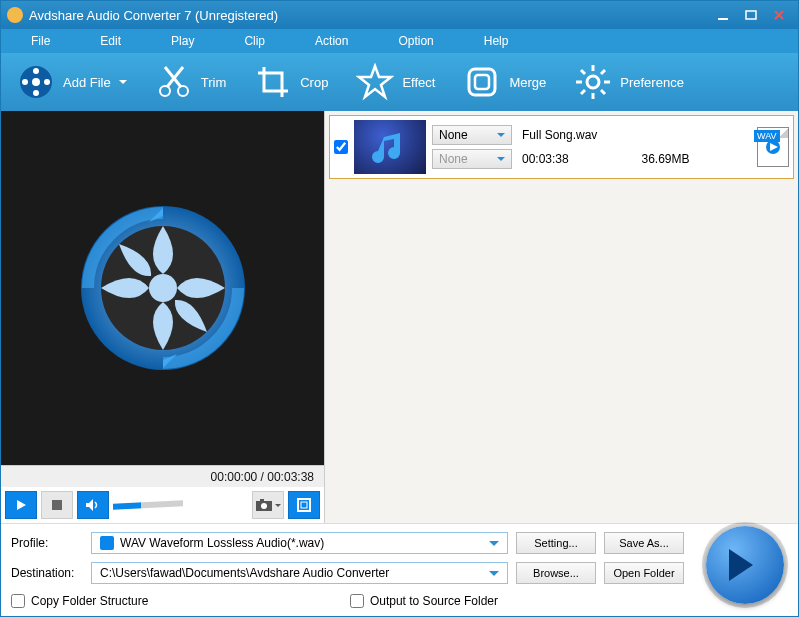 Image resolution: width=799 pixels, height=617 pixels. I want to click on merge-button: Merge, so click(504, 82).